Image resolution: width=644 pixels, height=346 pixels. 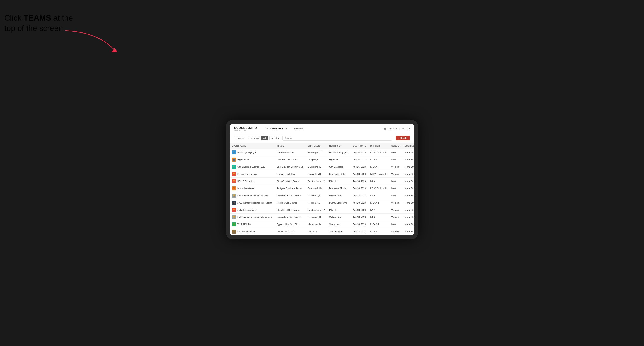 I want to click on table-row: 🏆 Maverick Invitational Faribault Golf C…, so click(x=322, y=174).